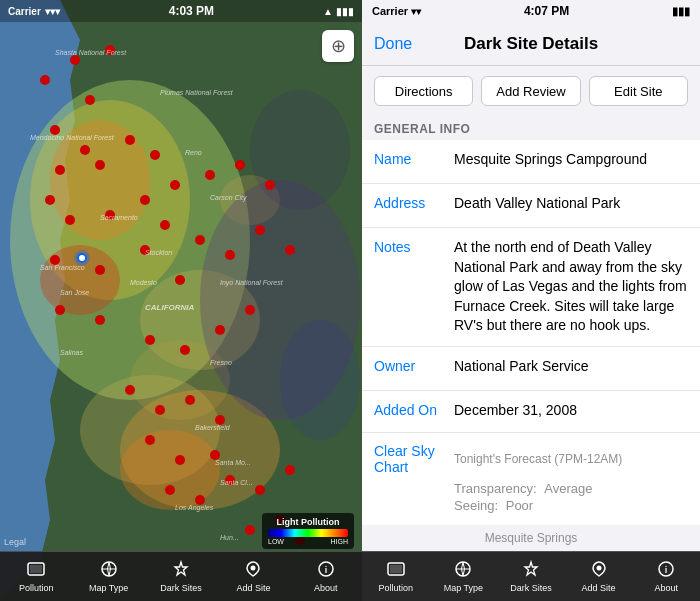 This screenshot has height=601, width=700. What do you see at coordinates (599, 588) in the screenshot?
I see `tab-addsite-label-right: Add Site` at bounding box center [599, 588].